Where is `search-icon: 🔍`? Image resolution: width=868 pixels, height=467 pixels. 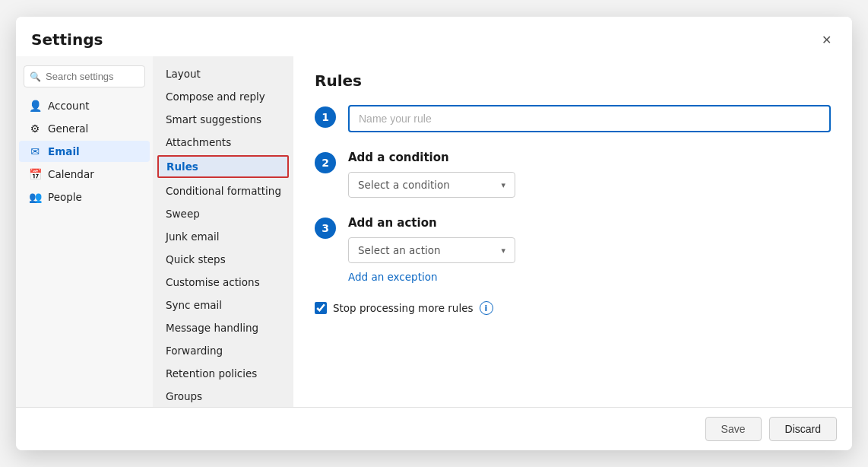
search-icon: 🔍 is located at coordinates (35, 77).